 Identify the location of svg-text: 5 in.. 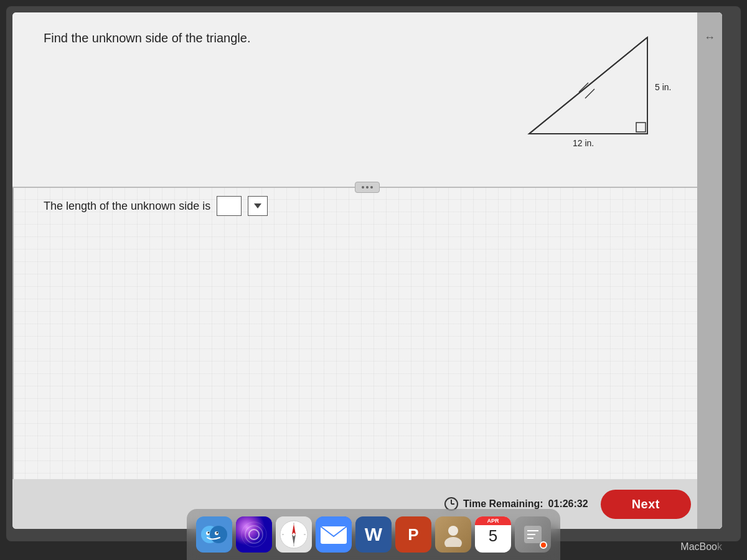
(663, 87).